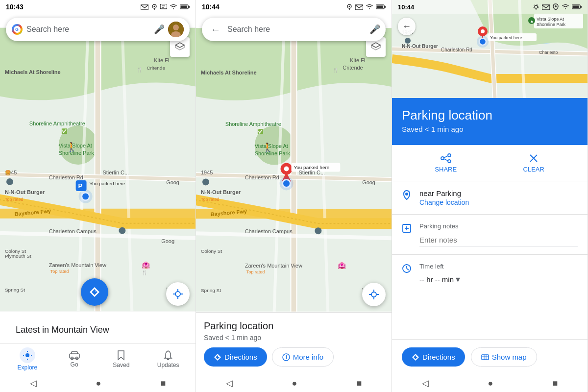 The image size is (588, 392). Describe the element at coordinates (294, 343) in the screenshot. I see `parking-info-2: Parking location Saved < 1 min ago Direc…` at that location.